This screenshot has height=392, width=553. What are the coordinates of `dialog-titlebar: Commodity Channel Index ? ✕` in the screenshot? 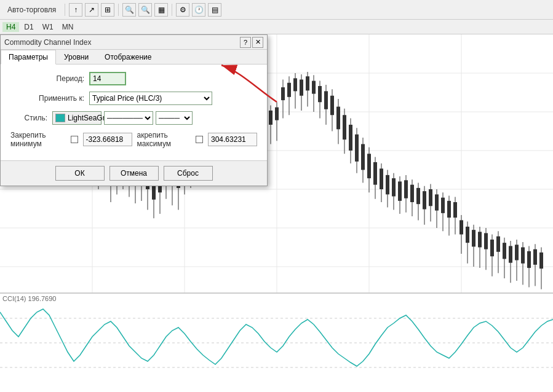 It's located at (134, 42).